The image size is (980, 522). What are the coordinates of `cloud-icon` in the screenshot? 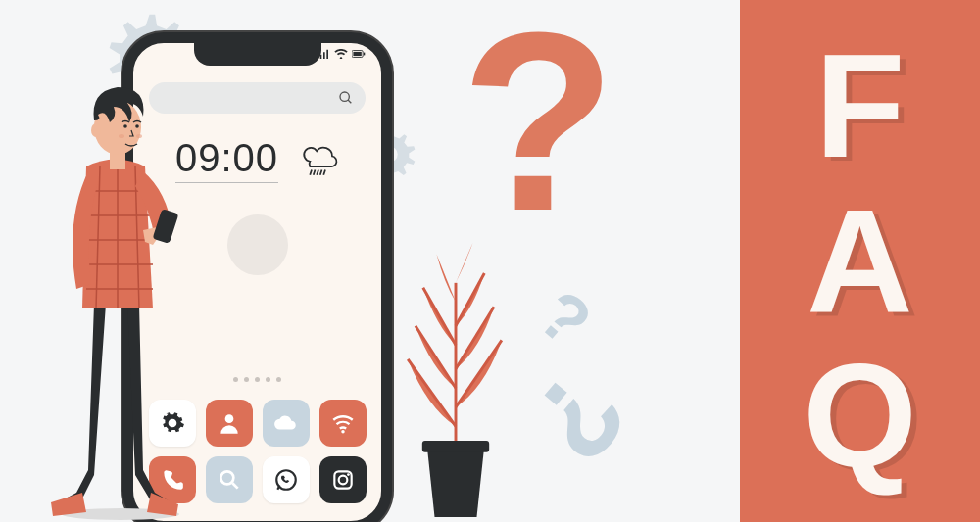 It's located at (286, 423).